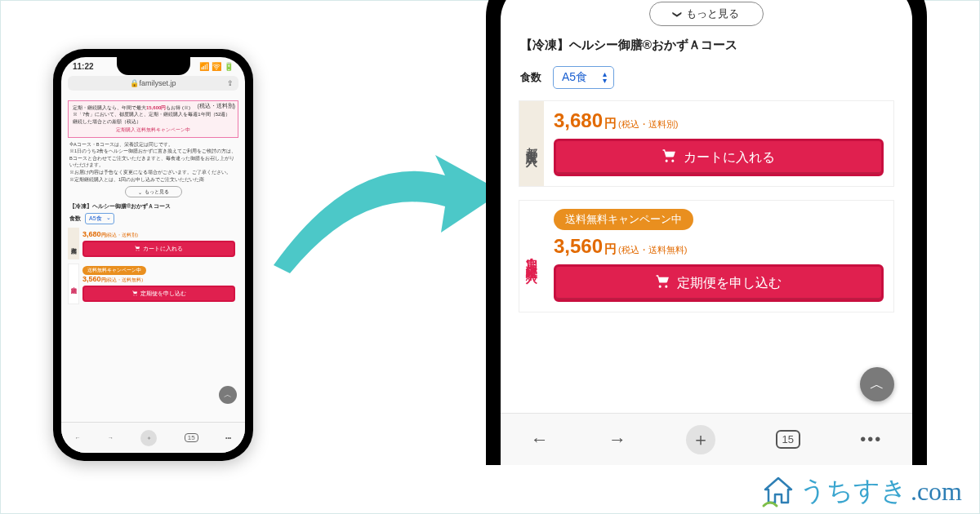  What do you see at coordinates (216, 106) in the screenshot?
I see `top-tax-note: (税込・送料別)` at bounding box center [216, 106].